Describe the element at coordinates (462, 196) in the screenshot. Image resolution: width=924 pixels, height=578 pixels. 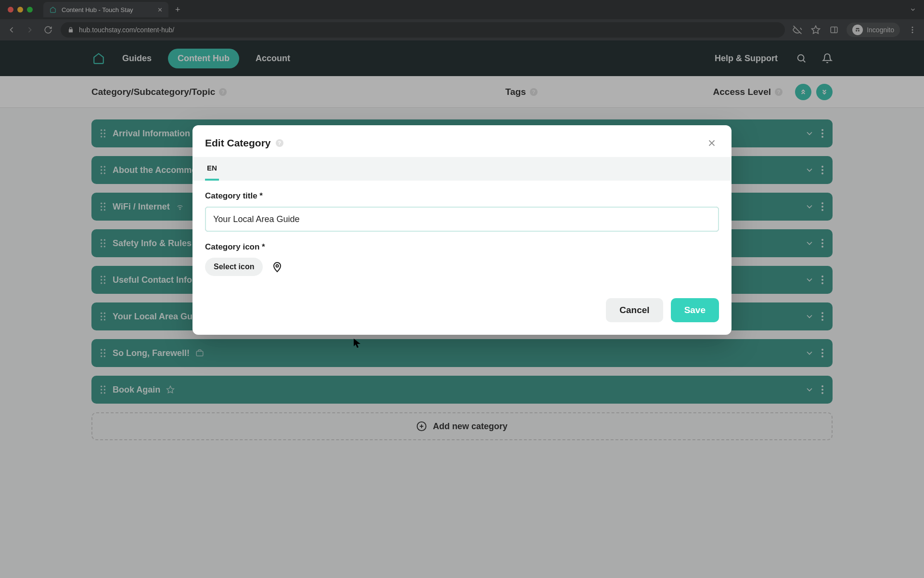
I see `category-title-label: Category title *` at that location.